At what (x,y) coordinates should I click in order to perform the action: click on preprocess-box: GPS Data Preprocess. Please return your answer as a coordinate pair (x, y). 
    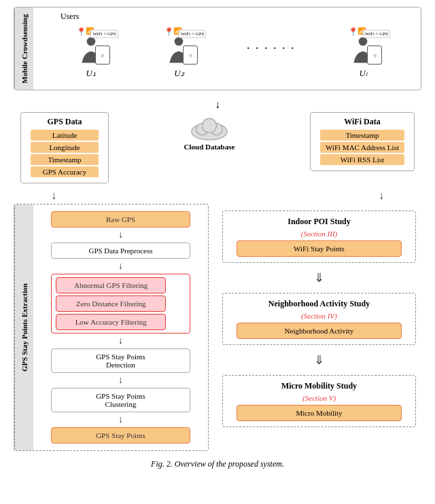
    Looking at the image, I should click on (121, 251).